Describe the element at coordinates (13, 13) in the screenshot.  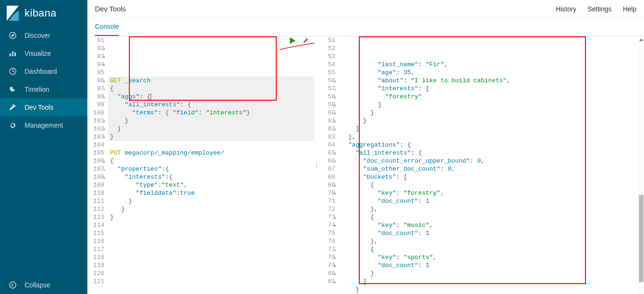
I see `kibana-logo-icon` at that location.